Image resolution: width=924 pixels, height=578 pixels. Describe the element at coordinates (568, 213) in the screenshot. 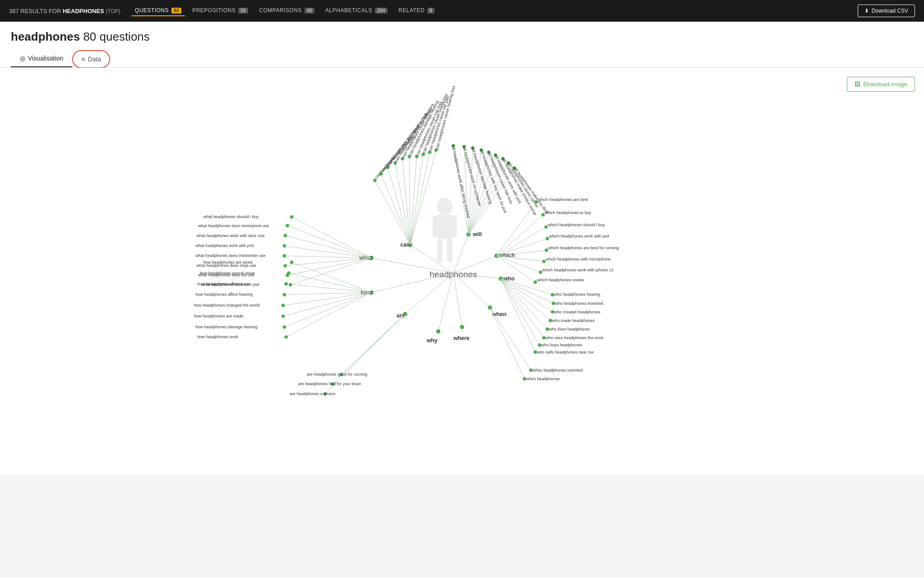

I see `svg-text: which headphones to buy` at that location.